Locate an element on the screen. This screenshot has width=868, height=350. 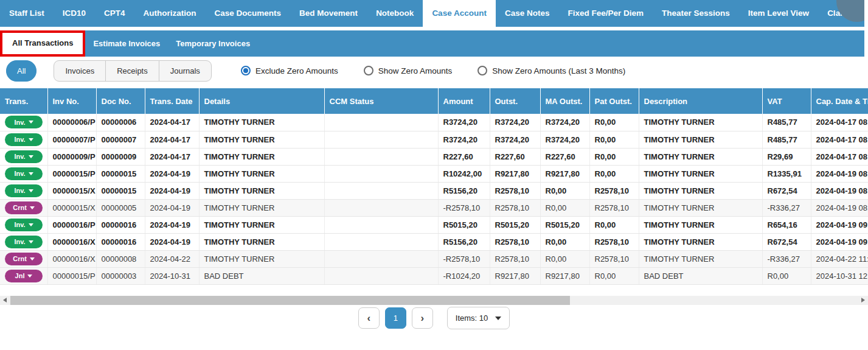
column-header-pat-outst: Pat Outst. is located at coordinates (614, 101).